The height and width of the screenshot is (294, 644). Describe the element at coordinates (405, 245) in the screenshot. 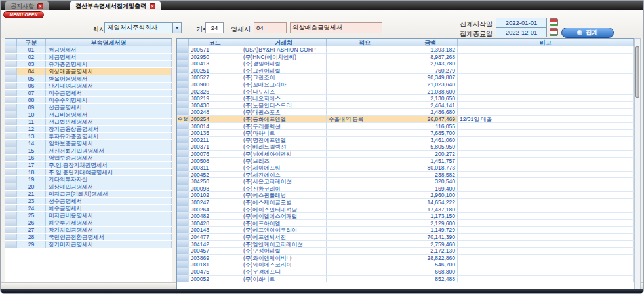

I see `customer-row: J04142(주)엠엔케이코퍼레이션2,759,460` at that location.